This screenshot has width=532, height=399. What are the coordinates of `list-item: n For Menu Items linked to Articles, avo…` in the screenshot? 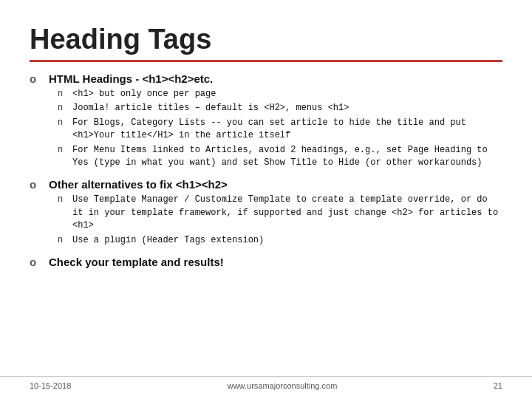 It's located at (280, 157).